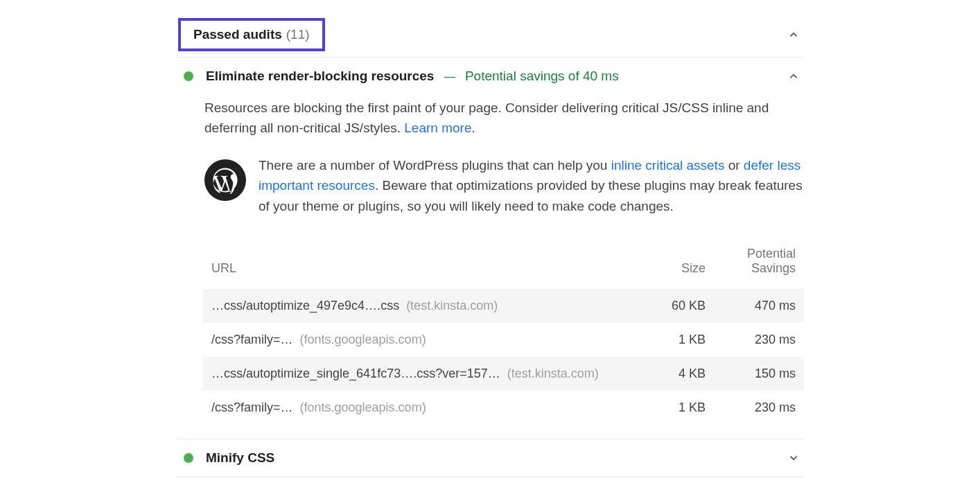  Describe the element at coordinates (733, 165) in the screenshot. I see `wp-text-2: or` at that location.